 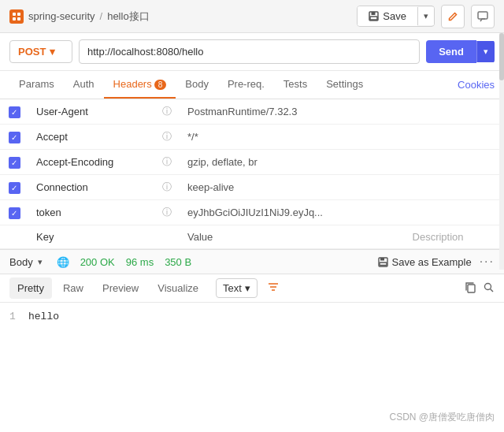 I want to click on url-bar: POST ▾ Send ▾, so click(x=252, y=52).